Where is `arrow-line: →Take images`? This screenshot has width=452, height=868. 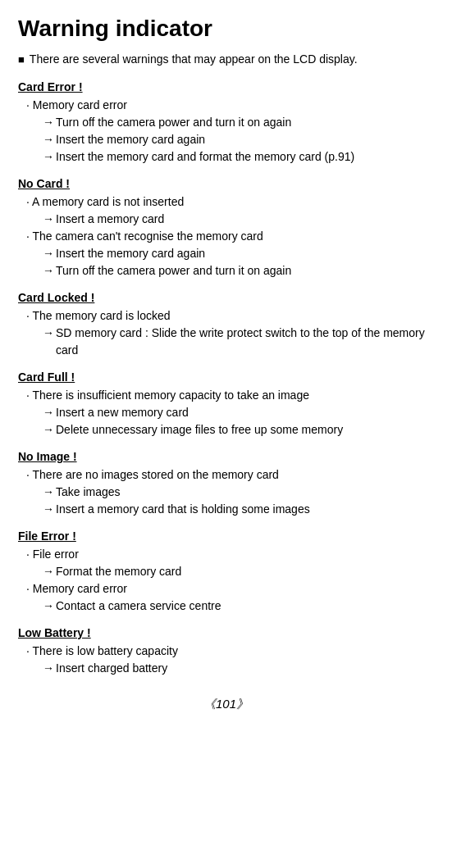 arrow-line: →Take images is located at coordinates (226, 492).